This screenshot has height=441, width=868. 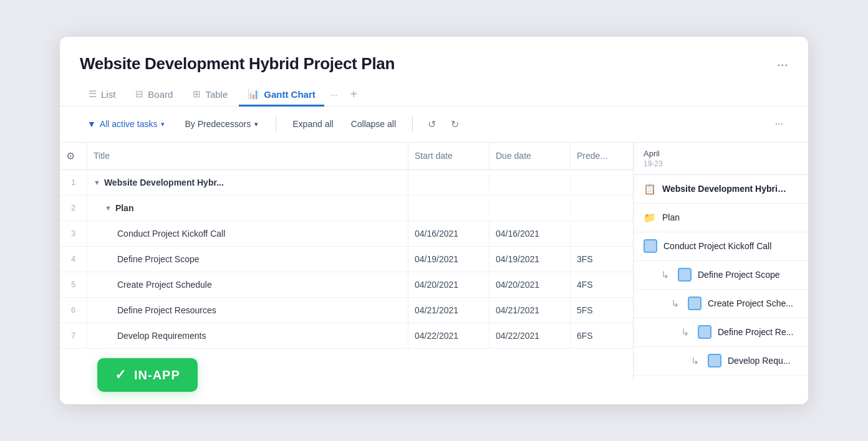 What do you see at coordinates (102, 156) in the screenshot?
I see `col-title-label: Title` at bounding box center [102, 156].